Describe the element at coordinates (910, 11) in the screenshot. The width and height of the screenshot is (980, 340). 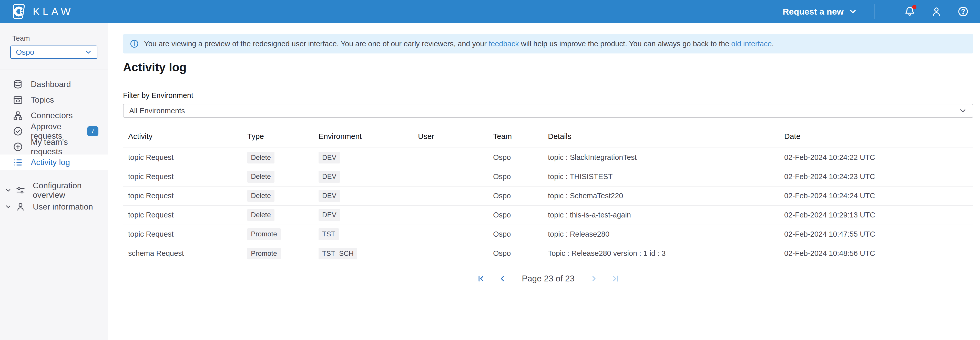
I see `notifications-button` at that location.